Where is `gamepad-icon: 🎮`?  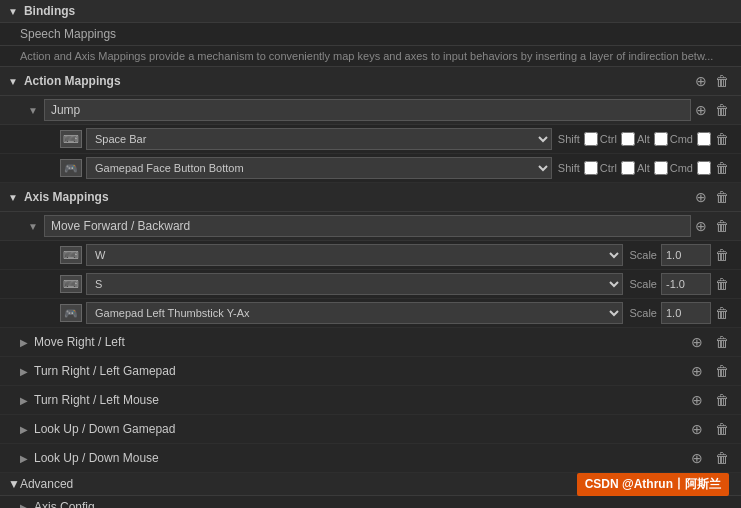 gamepad-icon: 🎮 is located at coordinates (71, 168).